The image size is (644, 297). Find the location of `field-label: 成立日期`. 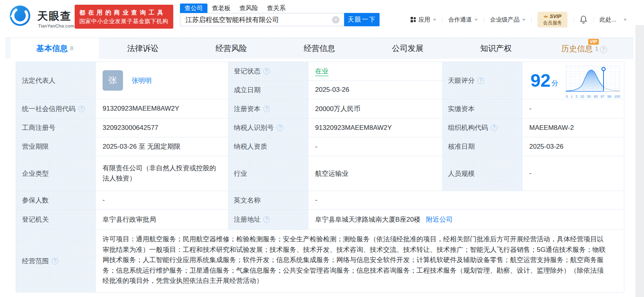

field-label: 成立日期 is located at coordinates (268, 90).